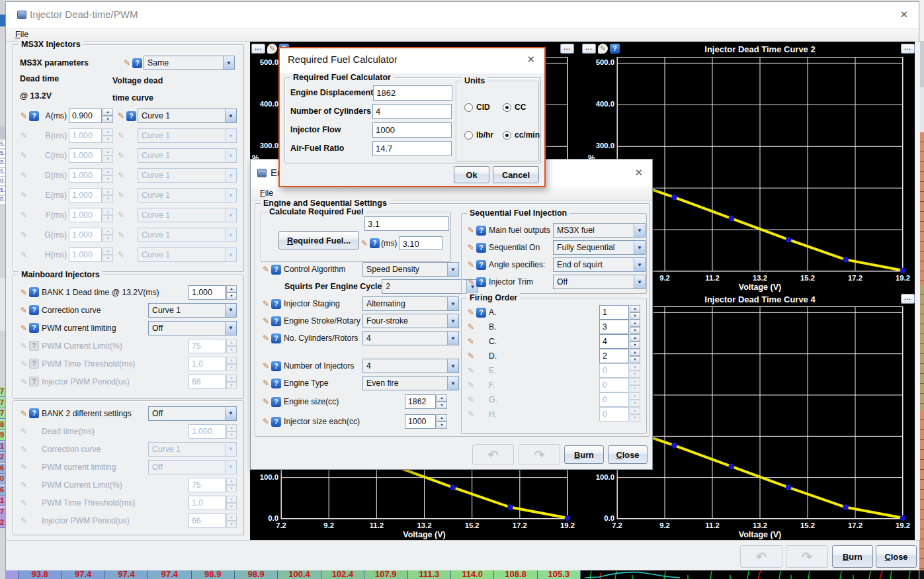 This screenshot has width=924, height=579. Describe the element at coordinates (599, 247) in the screenshot. I see `sequential-dropdown: Fully Sequential▼` at that location.